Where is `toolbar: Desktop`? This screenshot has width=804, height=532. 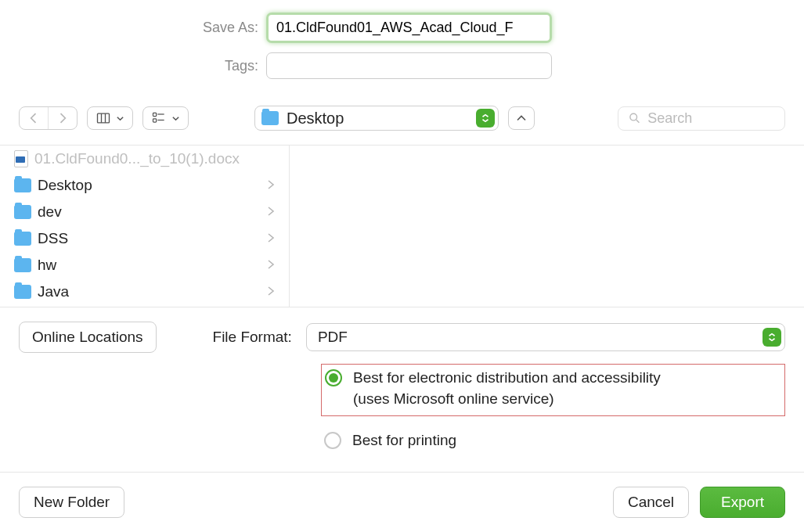 toolbar: Desktop is located at coordinates (402, 120).